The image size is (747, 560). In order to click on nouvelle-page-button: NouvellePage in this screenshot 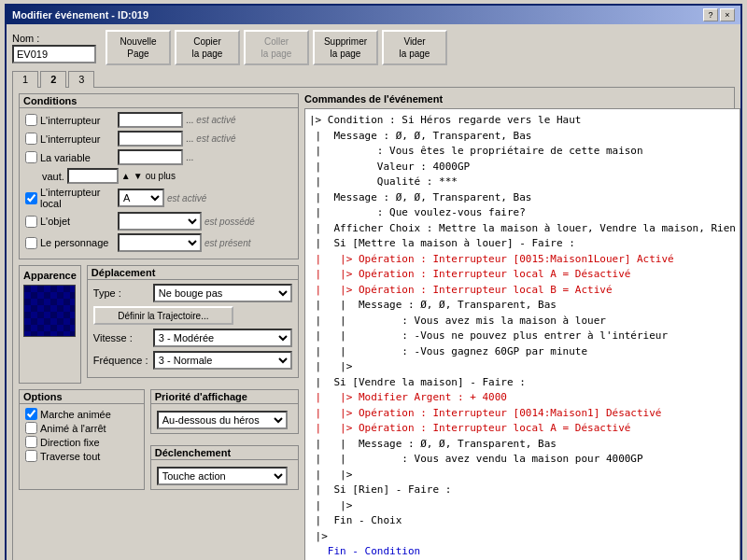, I will do `click(138, 48)`.